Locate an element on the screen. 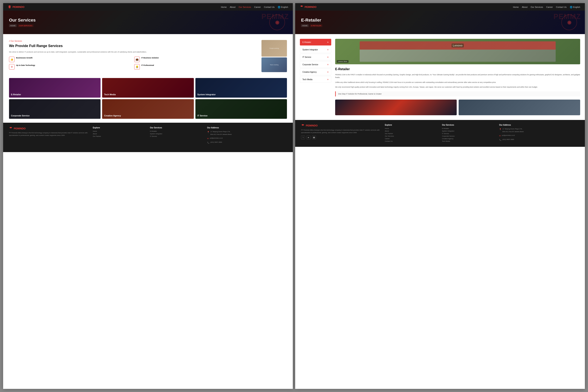 Image resolution: width=588 pixels, height=392 pixels. social-twitter: 𝕏 is located at coordinates (303, 138).